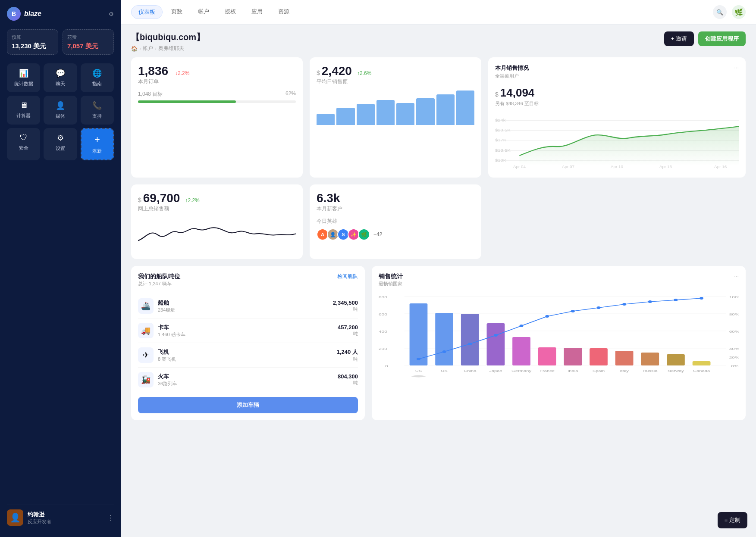  Describe the element at coordinates (617, 117) in the screenshot. I see `monthly-sales-card: 本月销售情况 全渠道用户 ··· $ 14,094 另有 $48,346 至目标` at that location.